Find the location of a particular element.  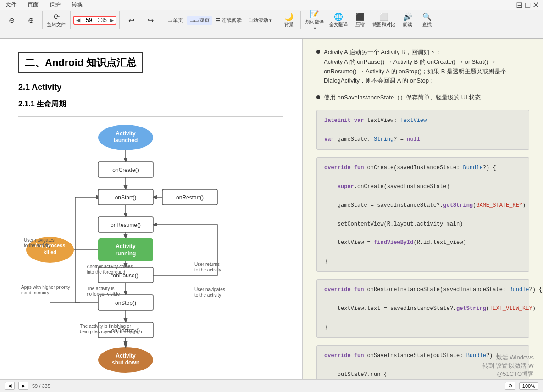

code-block-3: override fun onRestoreInstanceState(save… is located at coordinates (423, 309).